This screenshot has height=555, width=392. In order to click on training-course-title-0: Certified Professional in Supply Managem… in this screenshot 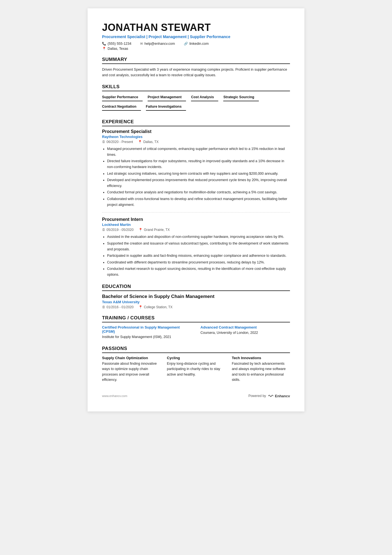, I will do `click(147, 329)`.